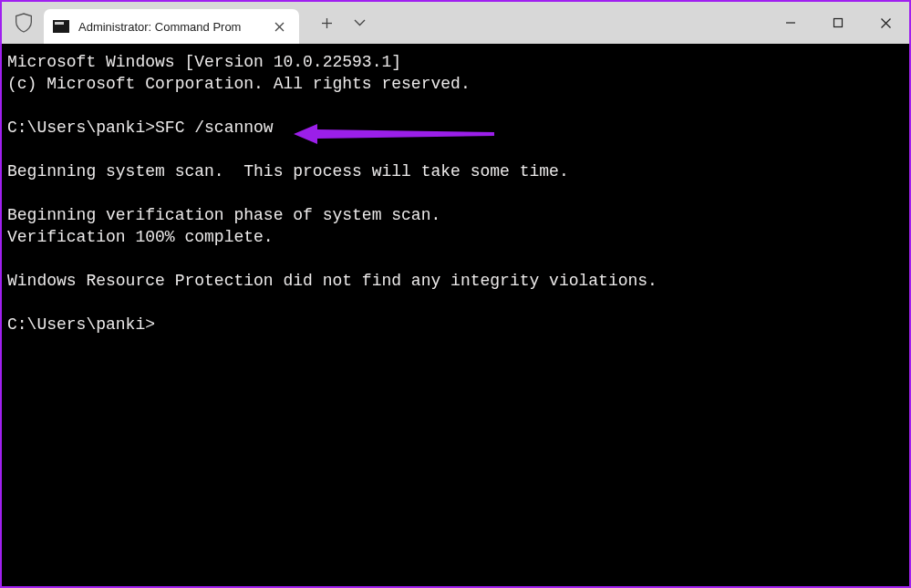 The image size is (911, 588). I want to click on new-tab-button, so click(326, 23).